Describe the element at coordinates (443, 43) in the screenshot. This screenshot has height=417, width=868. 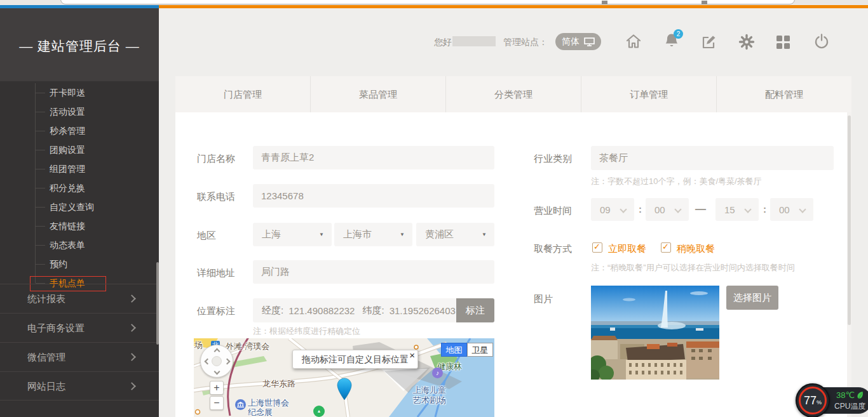
I see `greeting-text: 您好` at that location.